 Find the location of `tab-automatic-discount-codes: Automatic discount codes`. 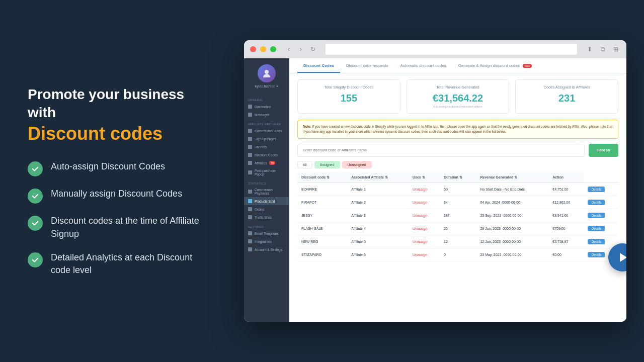

tab-automatic-discount-codes: Automatic discount codes is located at coordinates (424, 65).